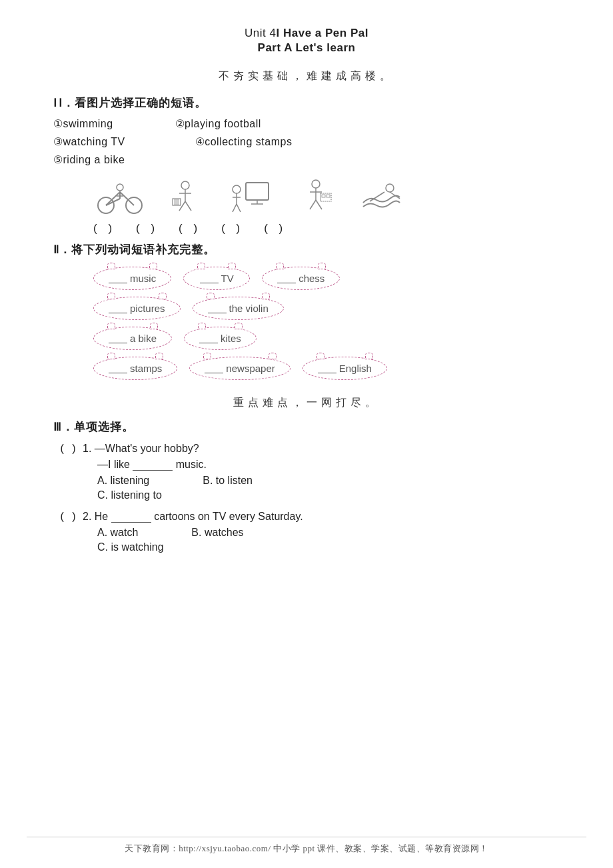 The width and height of the screenshot is (613, 868). I want to click on mc-answer-1a: A. listening, so click(123, 481).